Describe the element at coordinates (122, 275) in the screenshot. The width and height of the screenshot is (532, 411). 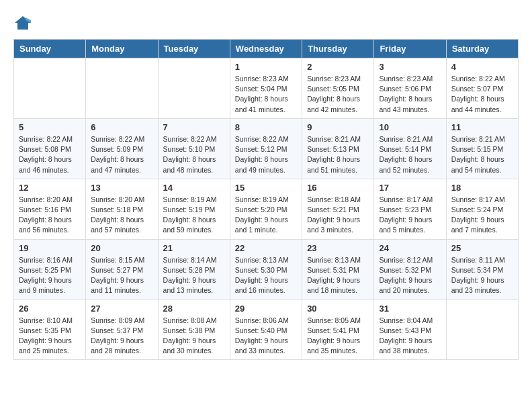
I see `day-info: Sunrise: 8:15 AM Sunset: 5:27 PM Dayligh…` at that location.